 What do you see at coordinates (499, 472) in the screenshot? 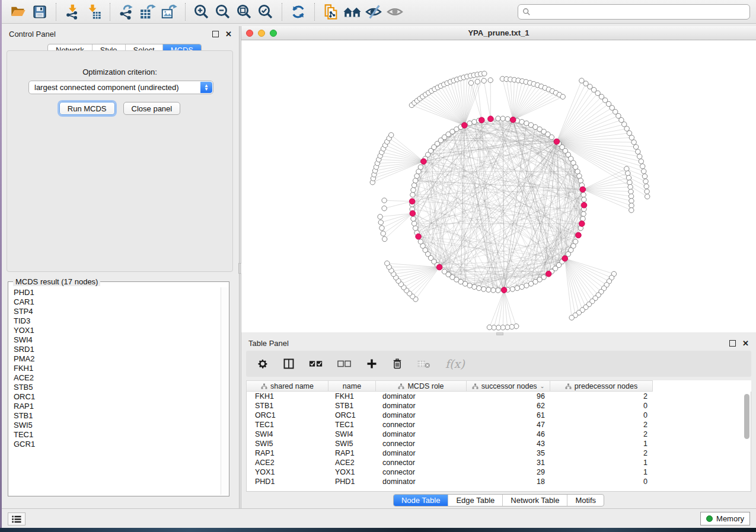
I see `table-row: YOX1YOX1connector291` at bounding box center [499, 472].